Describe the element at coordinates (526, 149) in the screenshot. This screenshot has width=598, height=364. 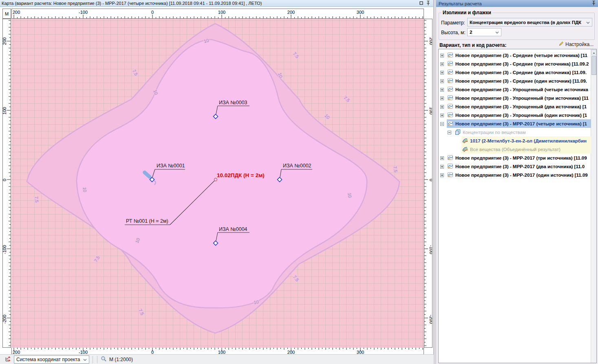
I see `tree-row-content: Все вещества (Объединённый результат)` at that location.